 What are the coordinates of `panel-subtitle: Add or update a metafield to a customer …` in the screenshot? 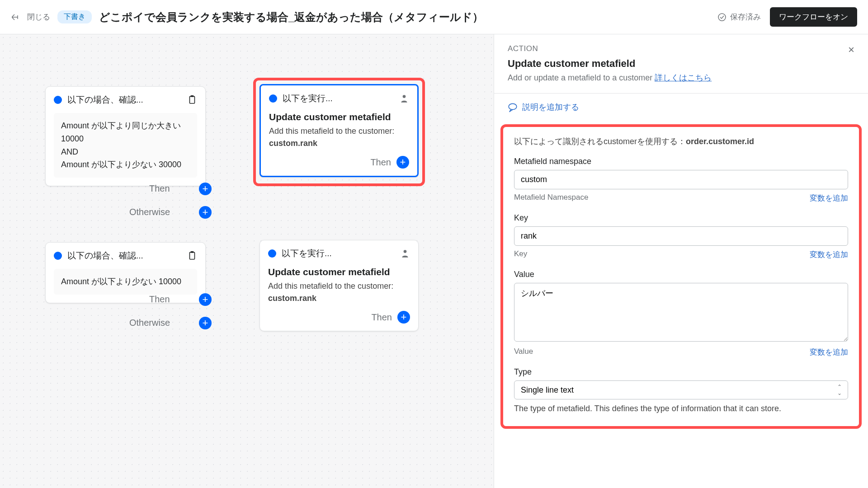 It's located at (609, 78).